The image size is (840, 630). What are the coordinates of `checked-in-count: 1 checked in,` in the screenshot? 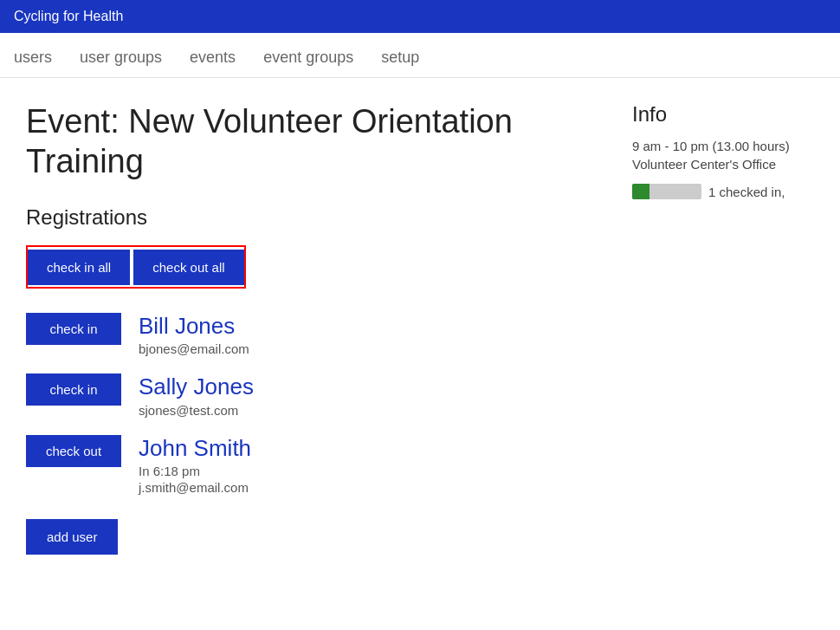 It's located at (746, 192).